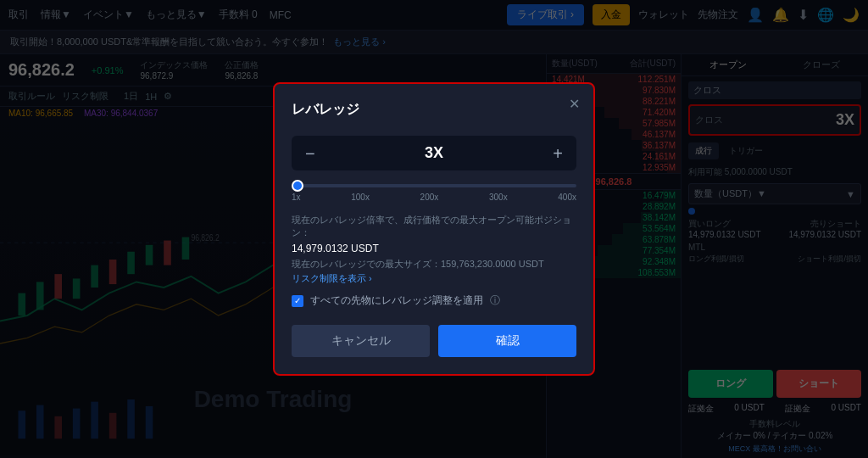 The height and width of the screenshot is (458, 868). Describe the element at coordinates (434, 193) in the screenshot. I see `leverage-slider: 1x 100x 200x 300x 400x` at that location.